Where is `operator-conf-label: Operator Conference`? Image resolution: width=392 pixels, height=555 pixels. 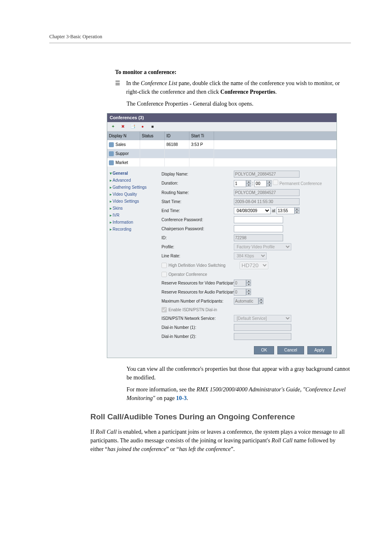 operator-conf-label: Operator Conference is located at coordinates (188, 275).